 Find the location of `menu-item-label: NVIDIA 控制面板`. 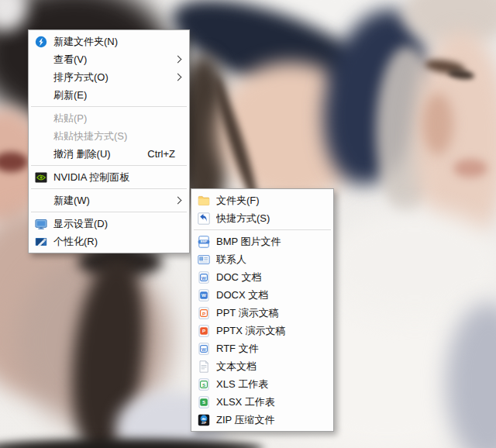

menu-item-label: NVIDIA 控制面板 is located at coordinates (118, 177).